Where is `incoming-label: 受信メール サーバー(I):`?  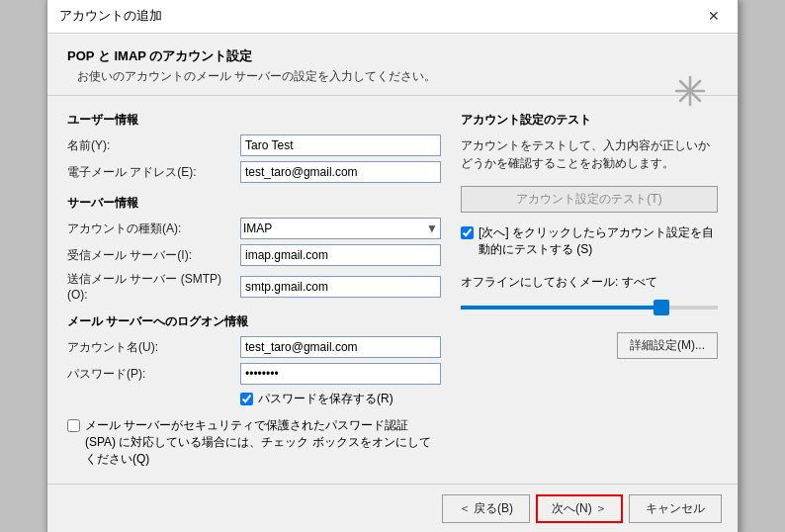 incoming-label: 受信メール サーバー(I): is located at coordinates (154, 255).